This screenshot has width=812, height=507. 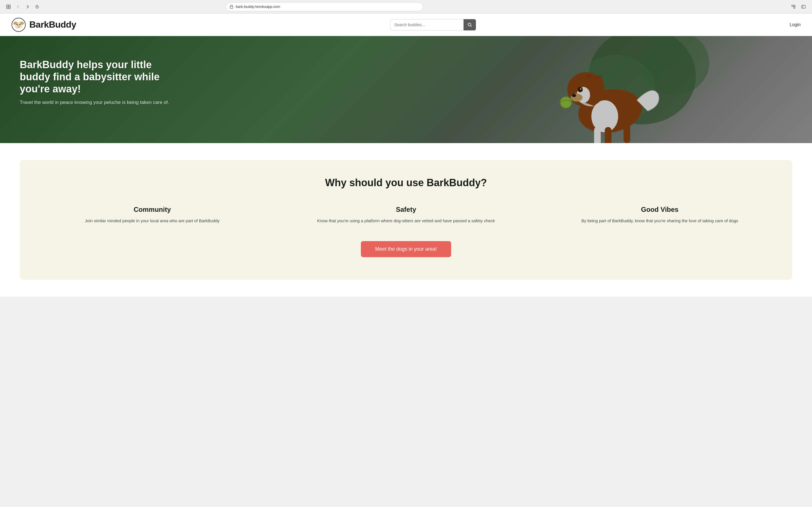 What do you see at coordinates (406, 183) in the screenshot?
I see `features-heading: Why should you use BarkBuddy?` at bounding box center [406, 183].